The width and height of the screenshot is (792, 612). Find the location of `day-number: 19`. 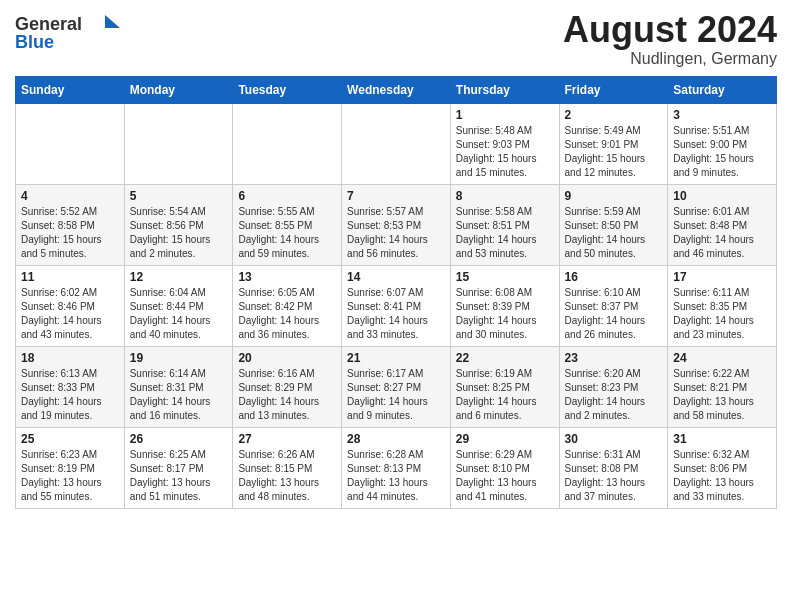

day-number: 19 is located at coordinates (179, 358).